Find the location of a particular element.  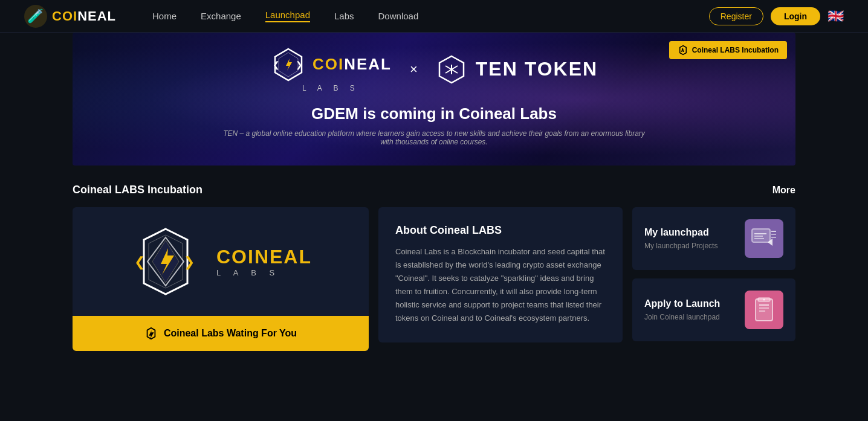

cross-symbol: × is located at coordinates (413, 69).